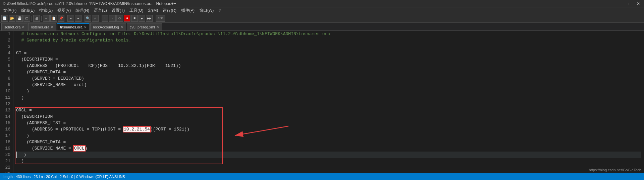  I want to click on minimize-button: —, so click(622, 4).